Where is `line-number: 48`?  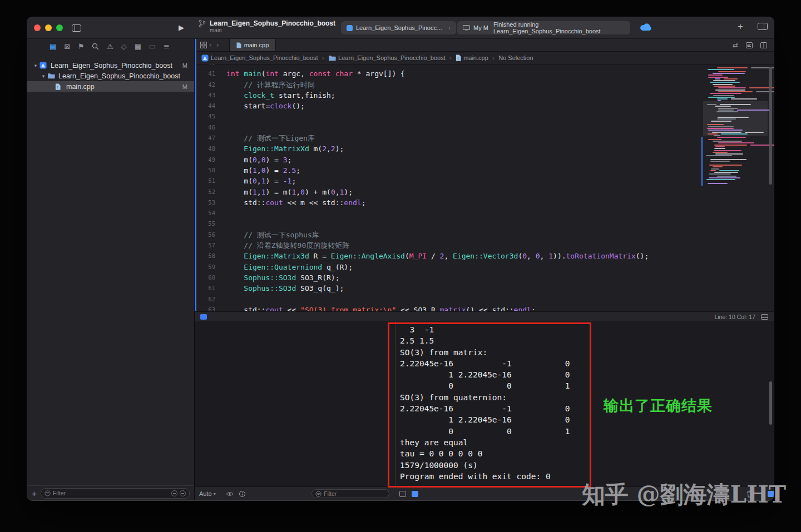
line-number: 48 is located at coordinates (207, 149).